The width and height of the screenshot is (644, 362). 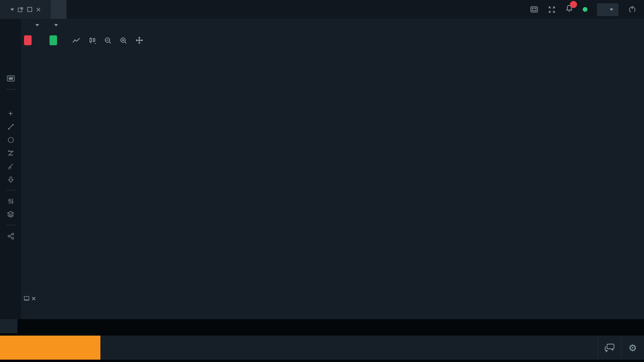 What do you see at coordinates (632, 9) in the screenshot?
I see `power-logout-icon` at bounding box center [632, 9].